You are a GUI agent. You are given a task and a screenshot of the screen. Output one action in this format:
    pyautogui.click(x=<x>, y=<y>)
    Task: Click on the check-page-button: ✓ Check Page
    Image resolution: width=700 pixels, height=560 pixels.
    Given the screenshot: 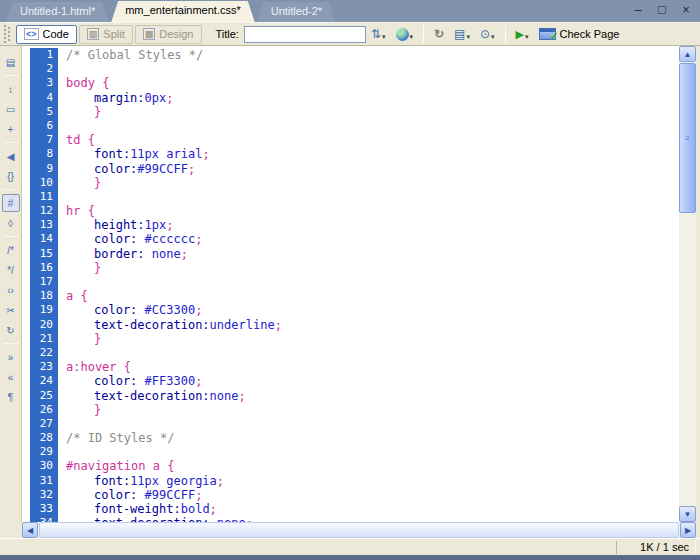 What is the action you would take?
    pyautogui.click(x=580, y=34)
    